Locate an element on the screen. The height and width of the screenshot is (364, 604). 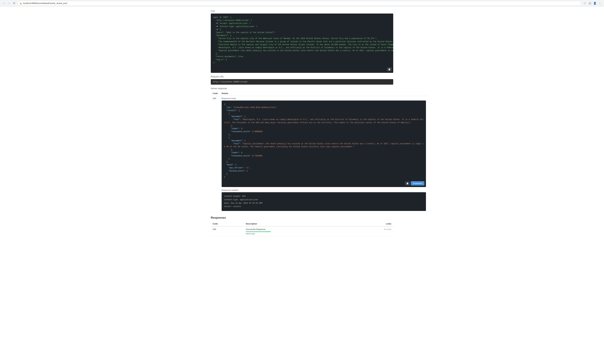
menu-button: ⋮ is located at coordinates (600, 3).